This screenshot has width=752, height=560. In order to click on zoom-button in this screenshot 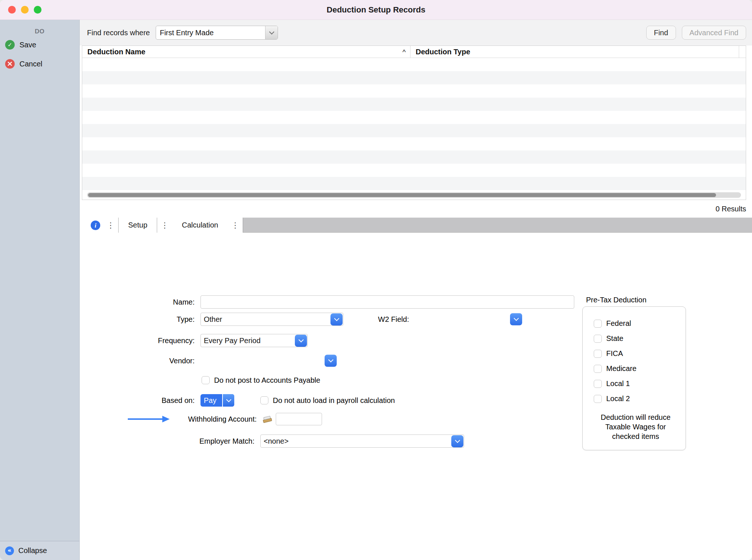, I will do `click(37, 10)`.